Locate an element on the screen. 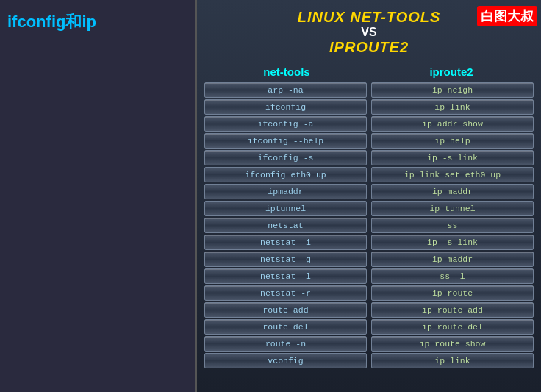 The image size is (541, 392). table-row: route delip route del is located at coordinates (369, 327).